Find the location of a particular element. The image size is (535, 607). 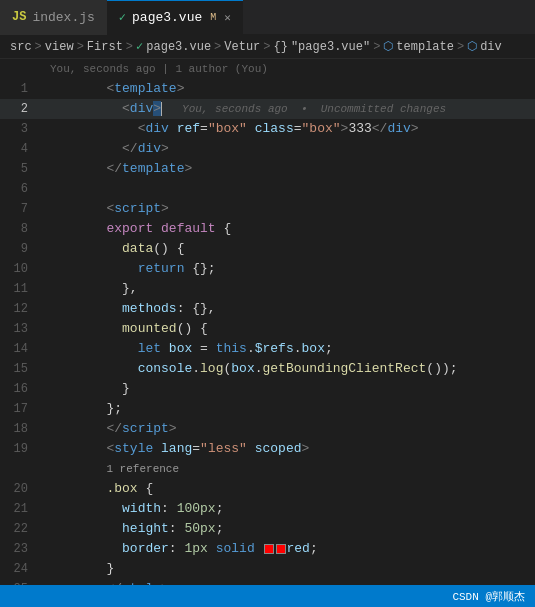

tab-page3-vue: ✓ page3.vue M ✕ is located at coordinates (175, 18).